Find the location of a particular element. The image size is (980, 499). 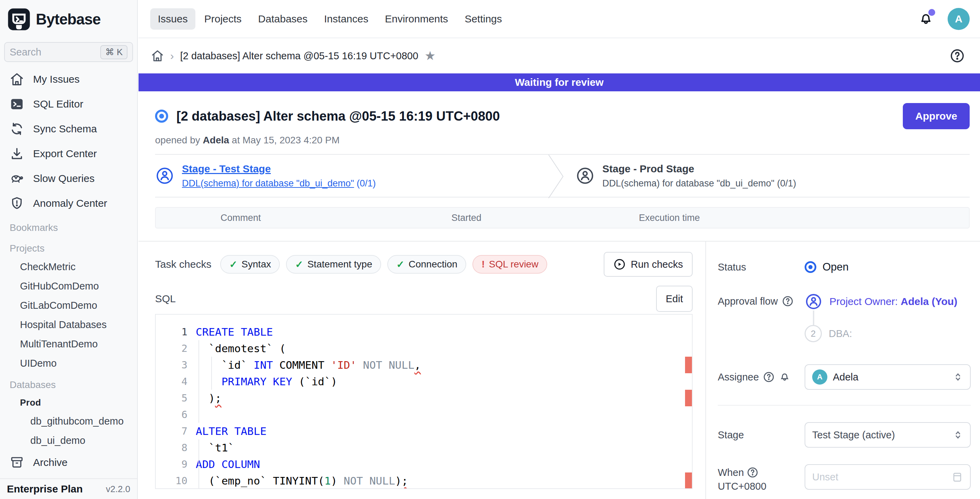

sidebar-item-label: Export Center is located at coordinates (65, 154).